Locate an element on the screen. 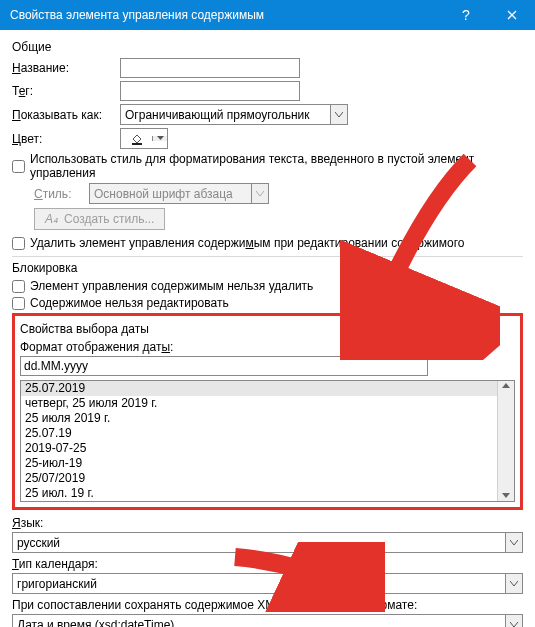 This screenshot has height=627, width=535. date-format-input is located at coordinates (224, 366).